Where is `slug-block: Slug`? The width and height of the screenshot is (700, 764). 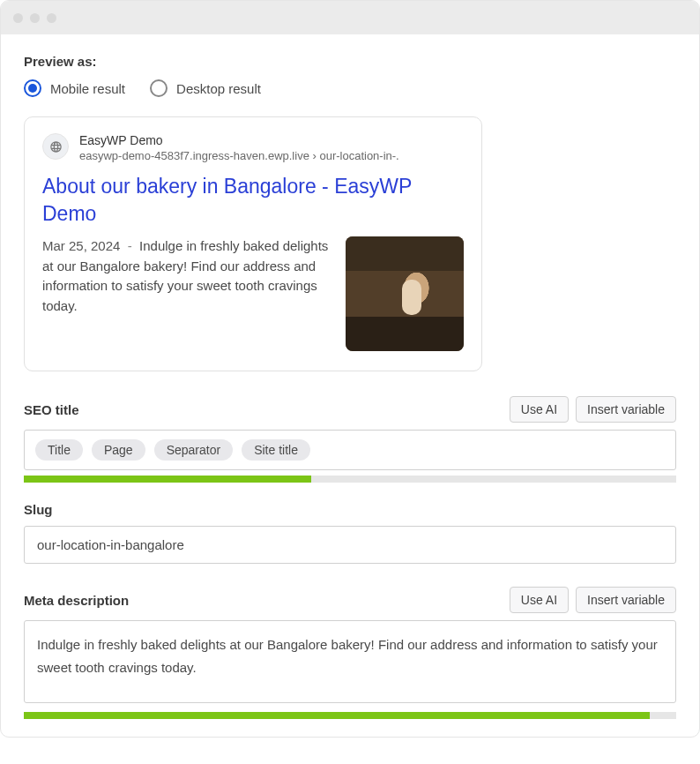
slug-block: Slug is located at coordinates (350, 533).